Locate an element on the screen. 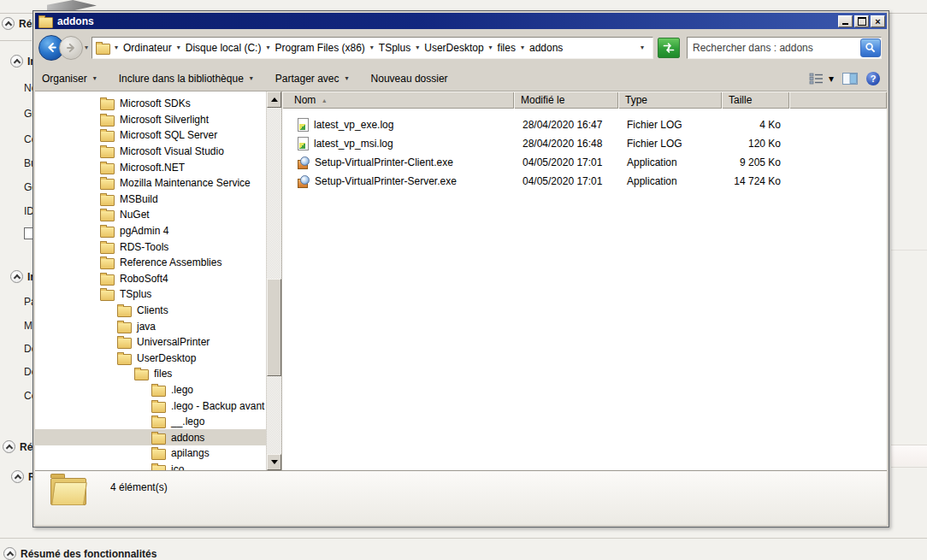 The image size is (927, 560). scroll-down-button is located at coordinates (274, 462).